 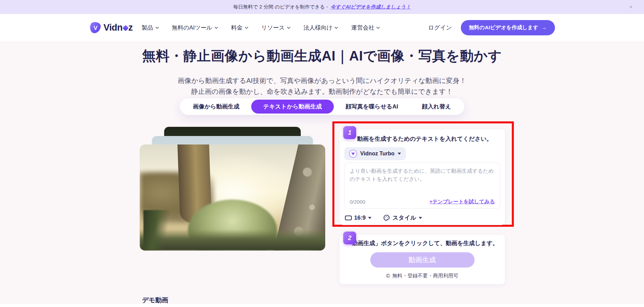 What do you see at coordinates (422, 186) in the screenshot?
I see `prompt-textarea-container: 0/2000 +テンプレートを試してみる` at bounding box center [422, 186].